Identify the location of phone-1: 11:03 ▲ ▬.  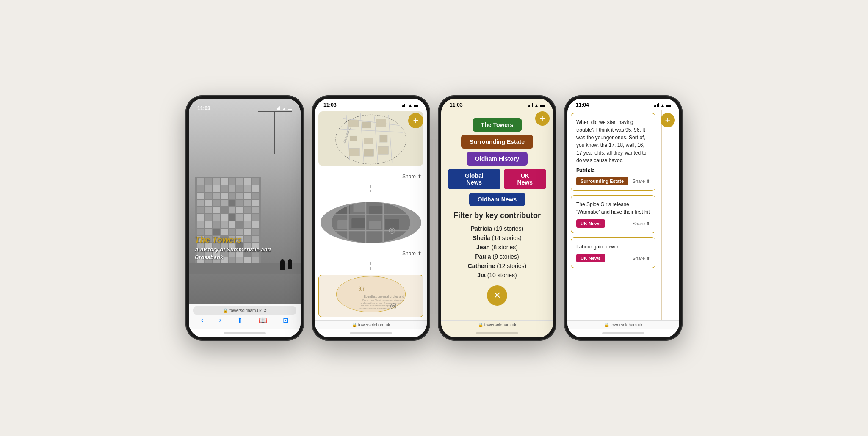
(245, 218).